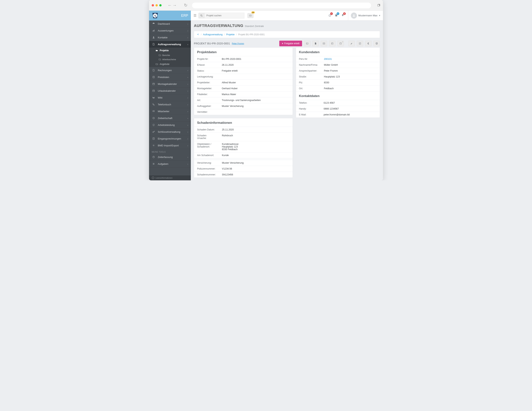 The image size is (532, 411). Describe the element at coordinates (238, 43) in the screenshot. I see `project-assignee-link: Peter Fromm` at that location.